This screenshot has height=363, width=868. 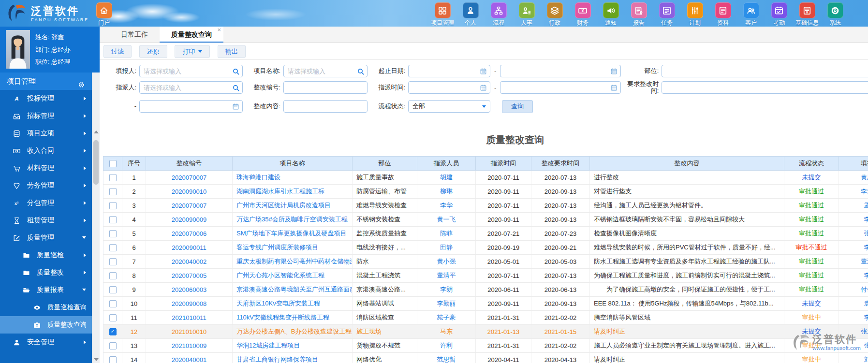 What do you see at coordinates (695, 15) in the screenshot?
I see `topbar-module-sliders: 计划` at bounding box center [695, 15].